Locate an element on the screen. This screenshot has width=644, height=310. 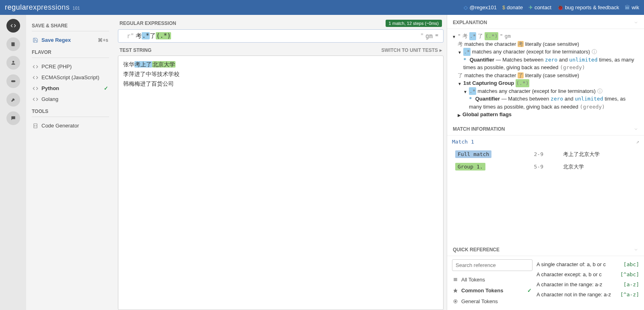
caret-icon: ▶ is located at coordinates (459, 115).